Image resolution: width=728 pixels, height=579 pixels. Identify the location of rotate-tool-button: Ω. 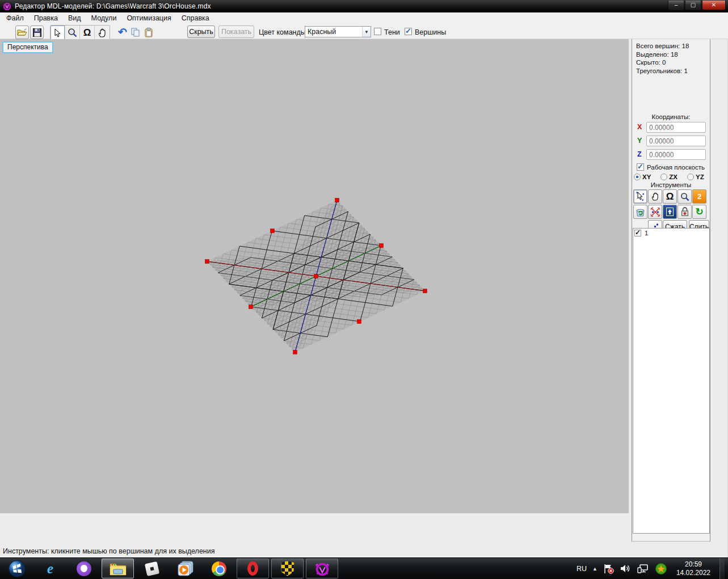
(87, 33).